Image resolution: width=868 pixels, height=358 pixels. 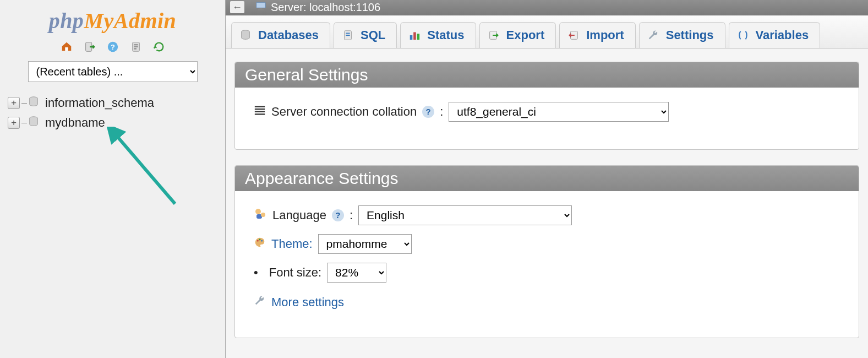 I want to click on tab-label: SQL, so click(x=373, y=35).